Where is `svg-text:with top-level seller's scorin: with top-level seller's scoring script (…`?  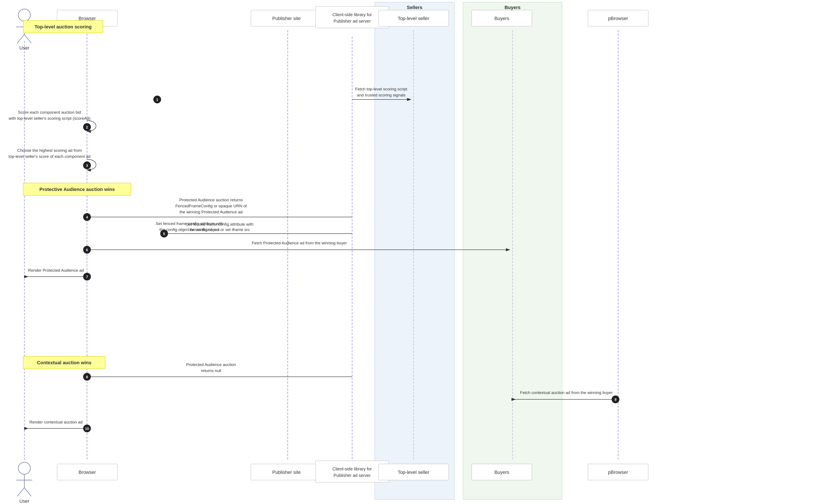 svg-text:with top-level seller's scorin: with top-level seller's scoring script (… is located at coordinates (50, 118).